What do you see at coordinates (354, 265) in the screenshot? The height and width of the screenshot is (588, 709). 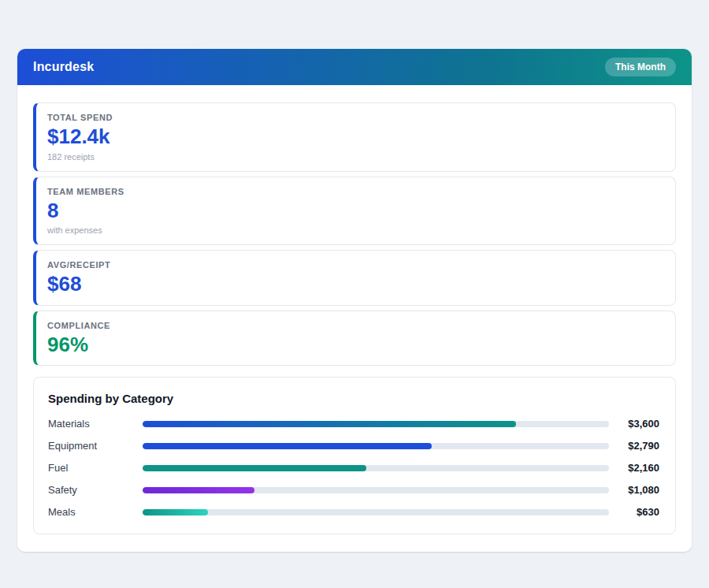 I see `stat-label: AVG/RECEIPT` at bounding box center [354, 265].